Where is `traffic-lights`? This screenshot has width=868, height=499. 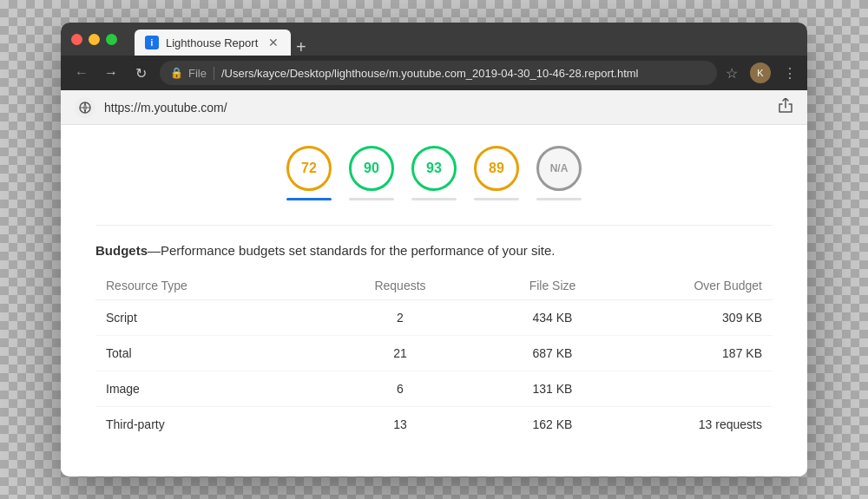
traffic-lights is located at coordinates (94, 40).